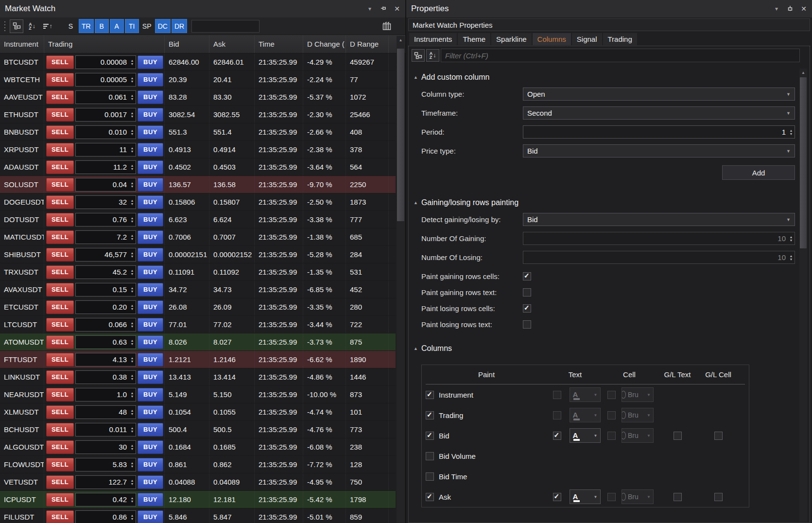 The height and width of the screenshot is (523, 812). I want to click on quantity-stepper: 0.38▲▼, so click(106, 377).